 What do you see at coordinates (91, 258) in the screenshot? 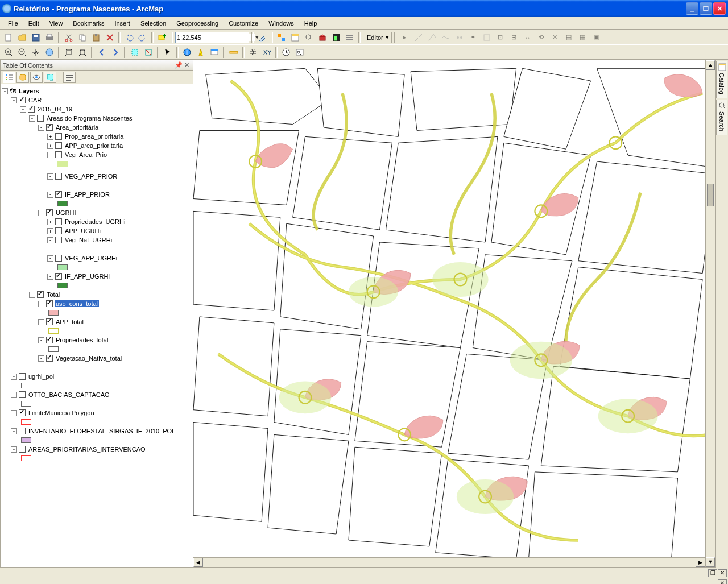
I see `layer-veg-app-ugrhi: VEG_APP_UGRHi` at bounding box center [91, 258].